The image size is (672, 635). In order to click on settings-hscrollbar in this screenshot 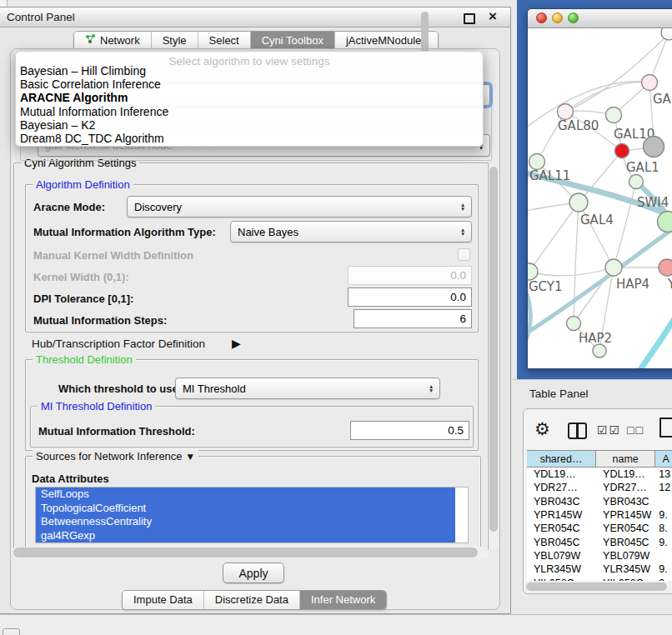, I will do `click(250, 552)`.